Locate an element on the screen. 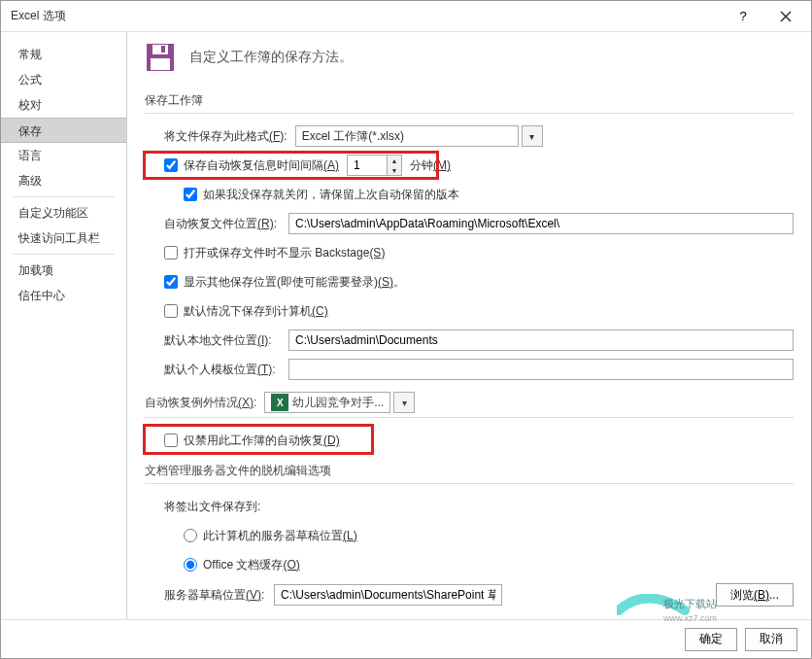 The image size is (812, 659). options-sidebar: 常规 公式 校对 保存 语言 高级 自定义功能区 快速访问工具栏 加载项 信任中… is located at coordinates (64, 326).